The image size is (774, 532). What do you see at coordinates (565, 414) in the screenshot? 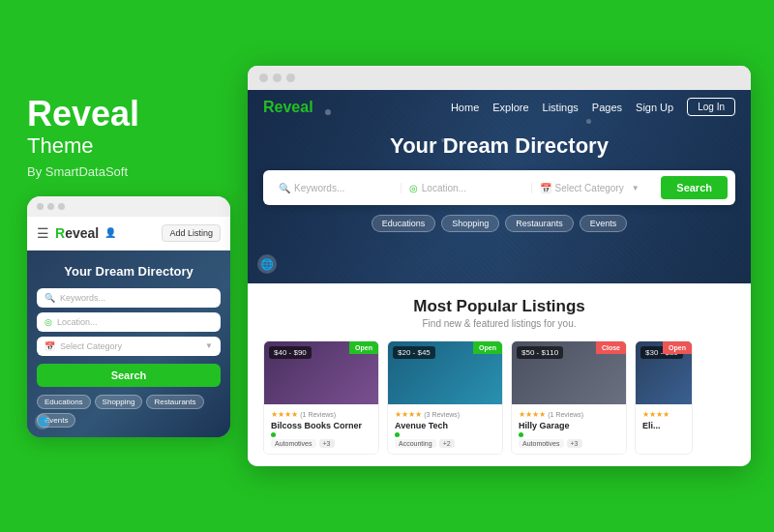
I see `reviews-3: (1 Reviews)` at bounding box center [565, 414].